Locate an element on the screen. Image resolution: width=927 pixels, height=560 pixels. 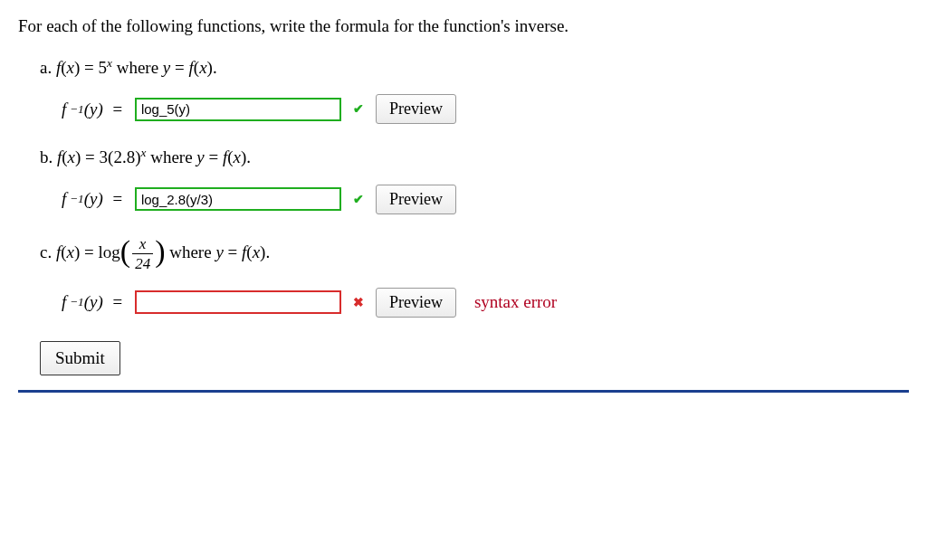
part-a-prompt: a. f(x) = 5x where y = f(x). is located at coordinates (474, 67).